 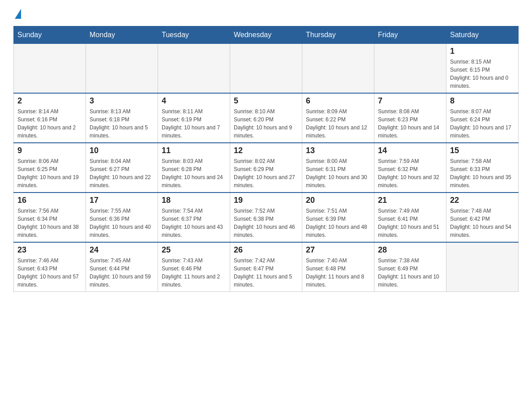 I want to click on day-info: Sunrise: 8:07 AMSunset: 6:24 PMDaylight:…, so click(x=482, y=124).